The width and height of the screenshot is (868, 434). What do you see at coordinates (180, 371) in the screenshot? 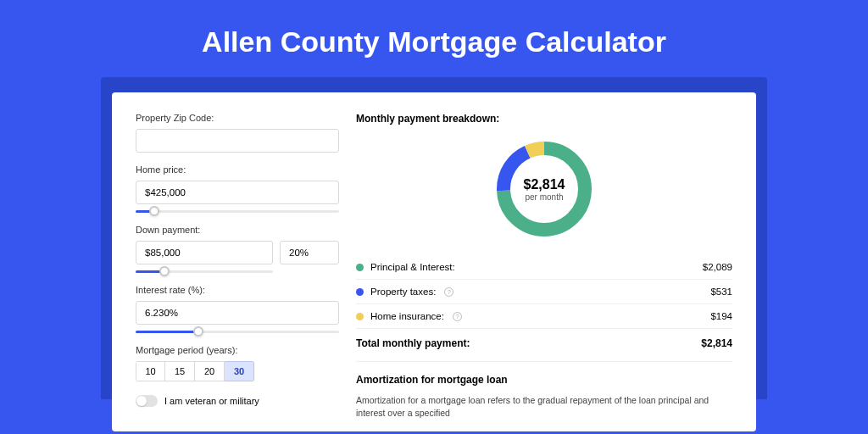
I see `period-option-15: 15` at bounding box center [180, 371].